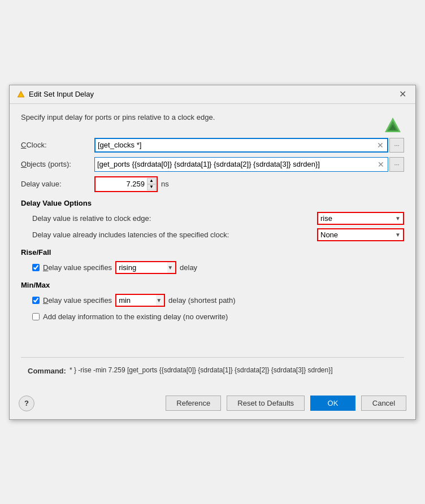 The height and width of the screenshot is (504, 425). Describe the element at coordinates (189, 268) in the screenshot. I see `rise-fall-after-label: delay` at that location.